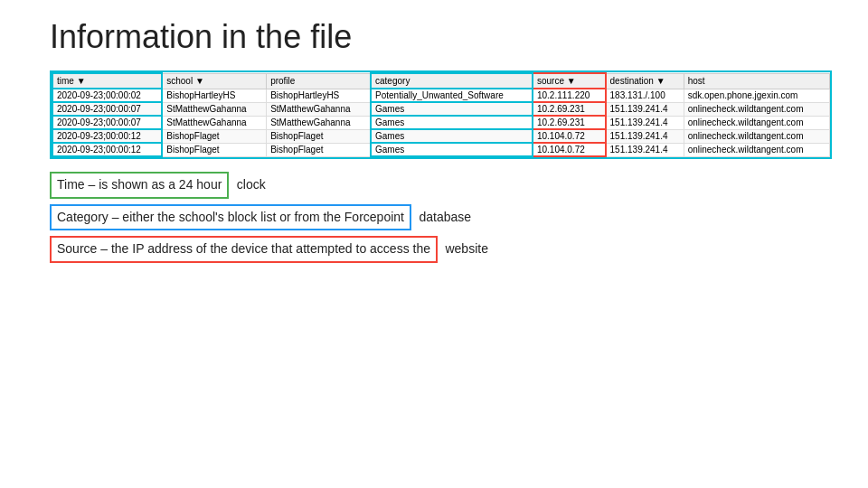 The width and height of the screenshot is (868, 488). Describe the element at coordinates (443, 217) in the screenshot. I see `category-info-continued: database` at that location.